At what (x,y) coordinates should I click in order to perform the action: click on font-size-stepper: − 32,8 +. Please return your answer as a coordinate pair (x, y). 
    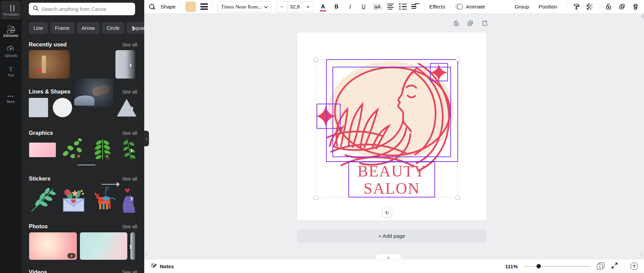
    Looking at the image, I should click on (295, 7).